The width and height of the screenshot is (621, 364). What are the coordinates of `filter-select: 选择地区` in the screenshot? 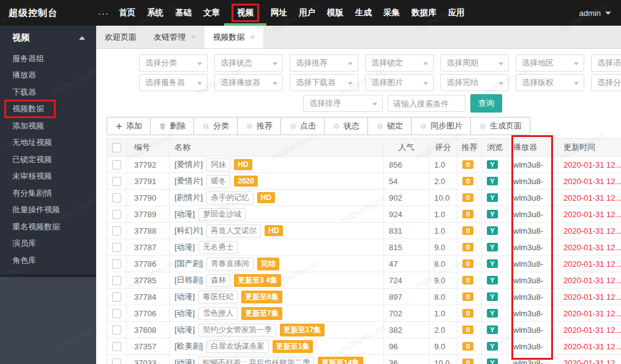 It's located at (550, 63).